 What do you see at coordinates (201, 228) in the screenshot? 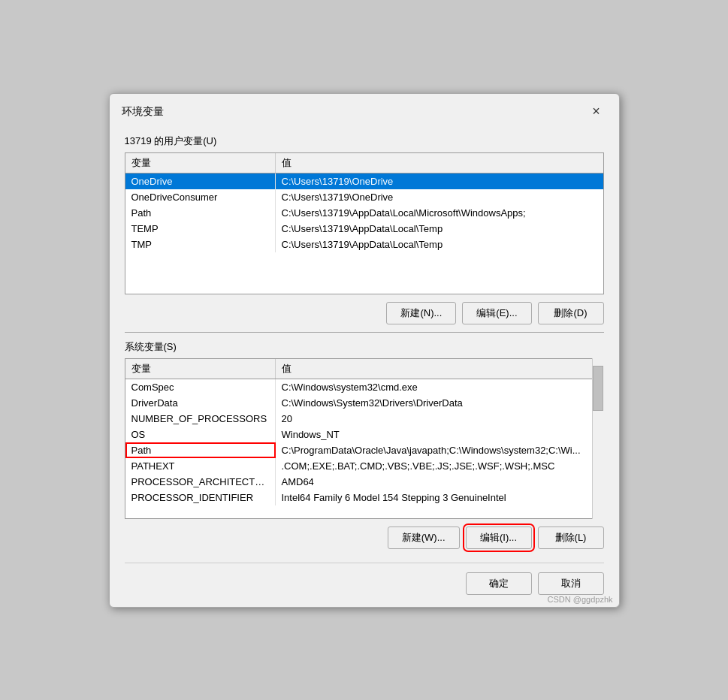
I see `cell-var: TEMP` at bounding box center [201, 228].